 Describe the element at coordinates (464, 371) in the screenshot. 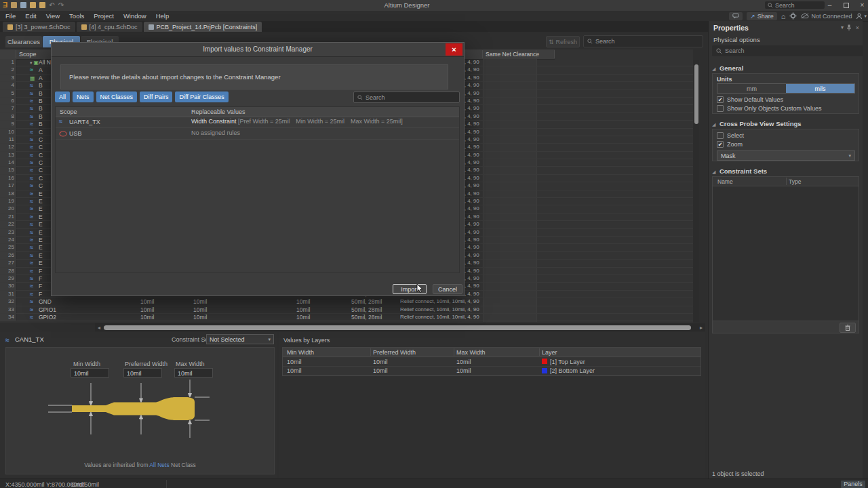

I see `max-width-value: 10mil` at that location.